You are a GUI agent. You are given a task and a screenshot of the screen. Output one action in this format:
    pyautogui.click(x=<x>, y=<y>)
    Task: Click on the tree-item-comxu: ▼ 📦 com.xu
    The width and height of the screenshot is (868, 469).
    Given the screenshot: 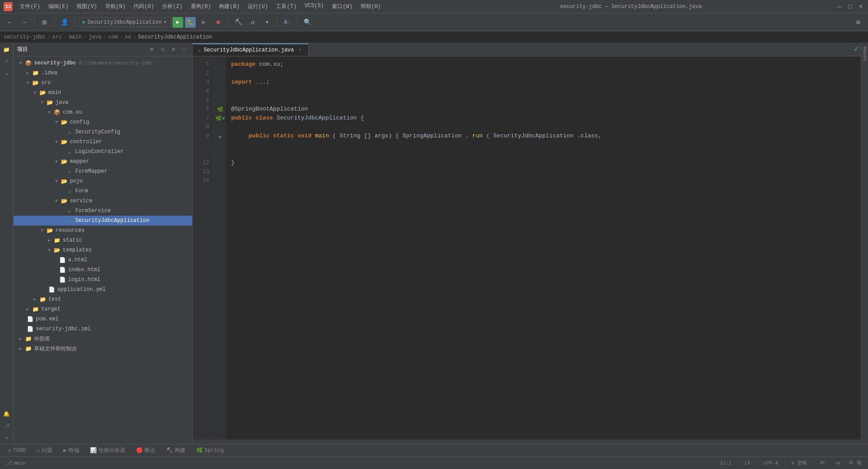 What is the action you would take?
    pyautogui.click(x=103, y=112)
    